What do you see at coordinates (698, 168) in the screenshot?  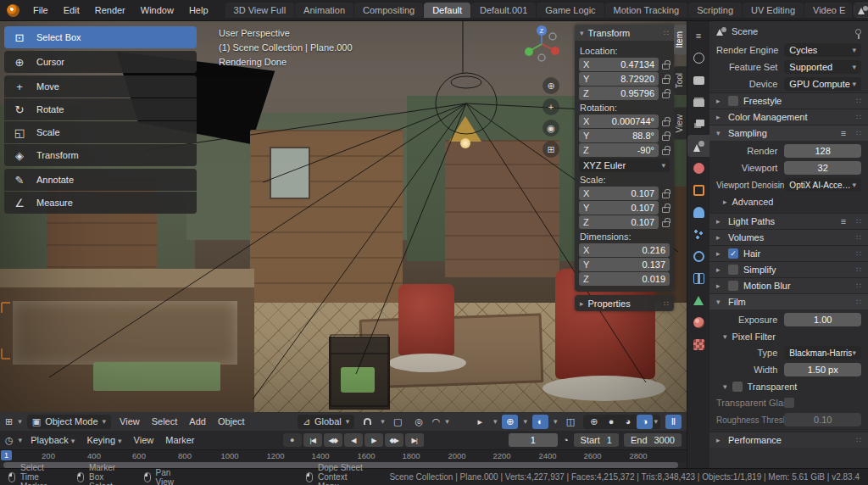 I see `properties-tab-world` at bounding box center [698, 168].